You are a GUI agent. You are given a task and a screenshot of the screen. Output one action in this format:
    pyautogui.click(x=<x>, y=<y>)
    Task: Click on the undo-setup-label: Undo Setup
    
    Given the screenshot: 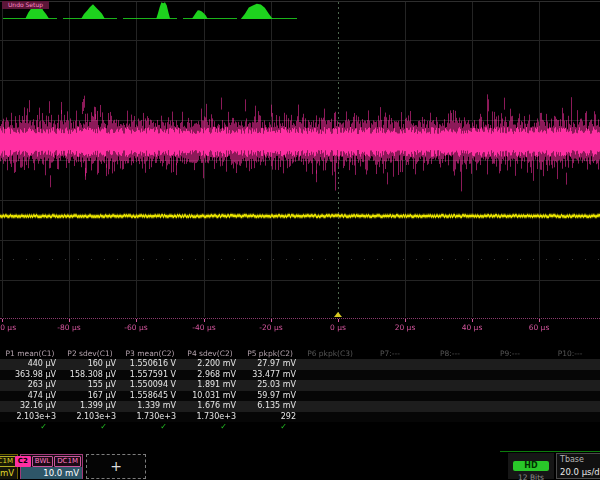 What is the action you would take?
    pyautogui.click(x=26, y=4)
    